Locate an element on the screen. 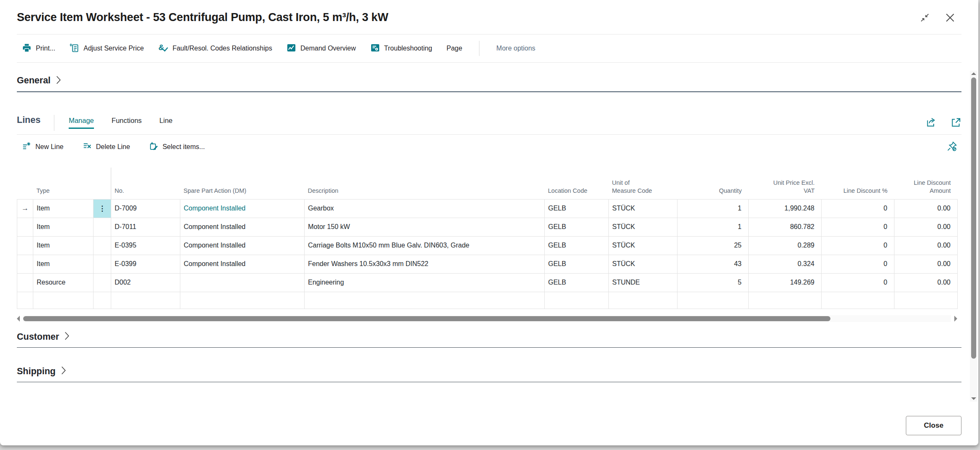 The height and width of the screenshot is (450, 980). table-row-empty is located at coordinates (487, 300).